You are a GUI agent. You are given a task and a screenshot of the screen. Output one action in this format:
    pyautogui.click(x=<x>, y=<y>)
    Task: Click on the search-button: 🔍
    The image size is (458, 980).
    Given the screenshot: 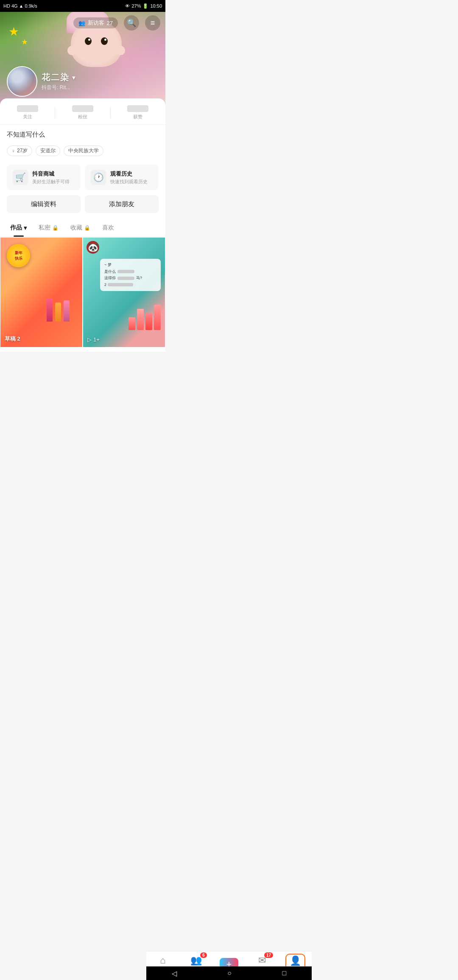 What is the action you would take?
    pyautogui.click(x=131, y=23)
    